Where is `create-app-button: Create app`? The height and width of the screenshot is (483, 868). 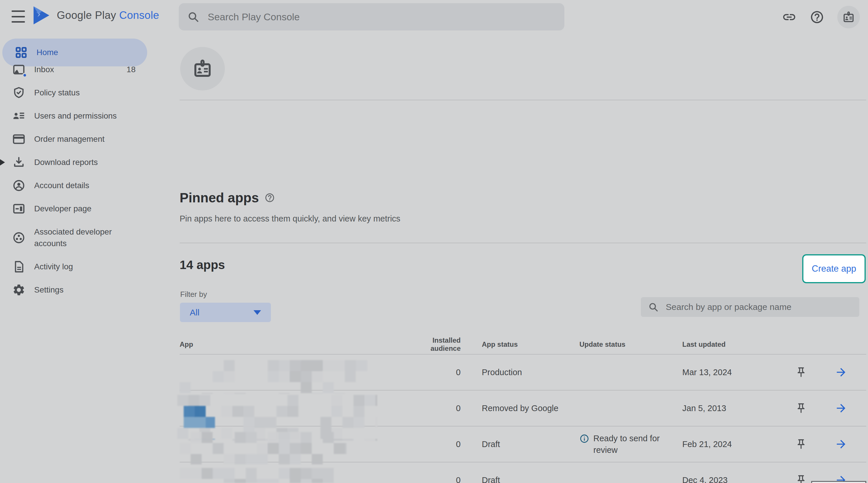
create-app-button: Create app is located at coordinates (834, 269).